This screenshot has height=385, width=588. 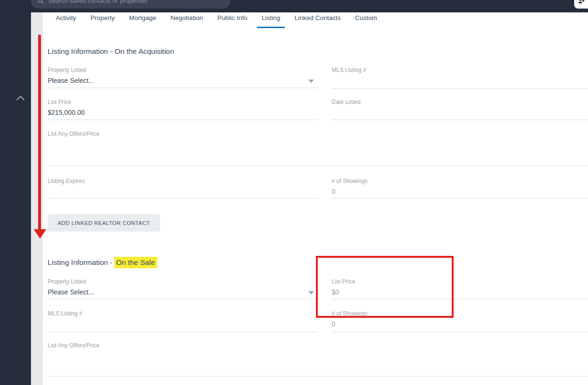 I want to click on search-placeholder: Search saved contacts or properties, so click(x=98, y=2).